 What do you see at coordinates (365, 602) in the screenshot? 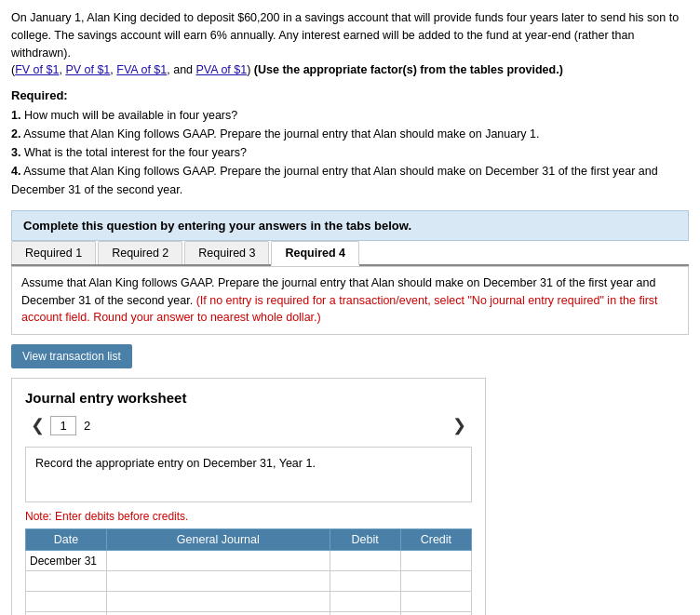
I see `row-3-debit-input` at bounding box center [365, 602].